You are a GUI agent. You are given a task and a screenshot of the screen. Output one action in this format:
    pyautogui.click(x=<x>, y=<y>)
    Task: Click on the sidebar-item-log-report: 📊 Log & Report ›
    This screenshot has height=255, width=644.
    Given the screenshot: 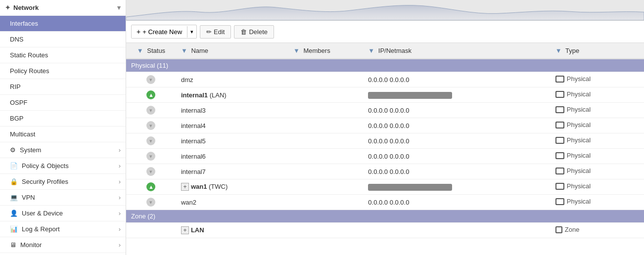 What is the action you would take?
    pyautogui.click(x=63, y=229)
    